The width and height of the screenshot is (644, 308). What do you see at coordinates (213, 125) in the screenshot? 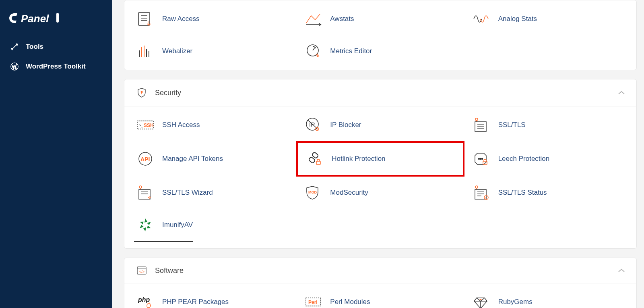
I see `item-ssh-access: >_ SSH SSH Access` at bounding box center [213, 125].